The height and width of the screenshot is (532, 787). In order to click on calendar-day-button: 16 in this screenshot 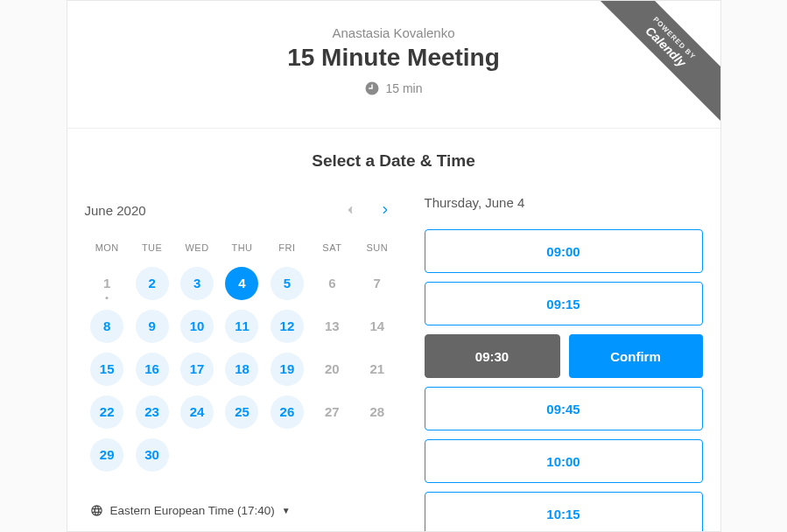, I will do `click(152, 369)`.